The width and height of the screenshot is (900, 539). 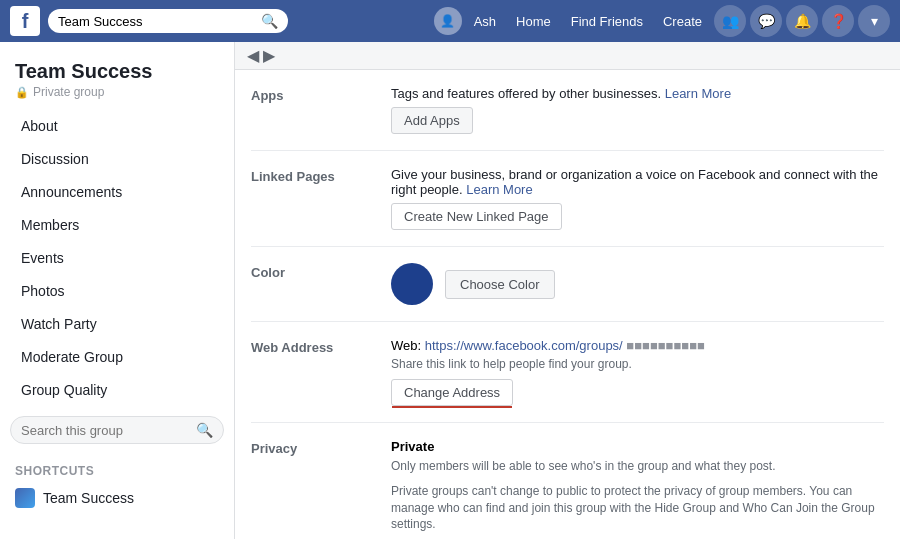 What do you see at coordinates (568, 110) in the screenshot?
I see `apps-row: Apps Tags and features offered by other …` at bounding box center [568, 110].